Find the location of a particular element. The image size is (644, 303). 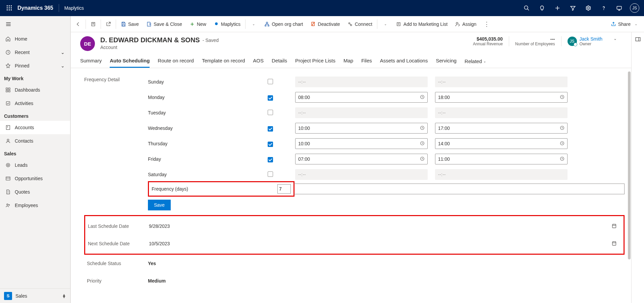

day-row-sunday: Sunday--:----:-- is located at coordinates (386, 82).